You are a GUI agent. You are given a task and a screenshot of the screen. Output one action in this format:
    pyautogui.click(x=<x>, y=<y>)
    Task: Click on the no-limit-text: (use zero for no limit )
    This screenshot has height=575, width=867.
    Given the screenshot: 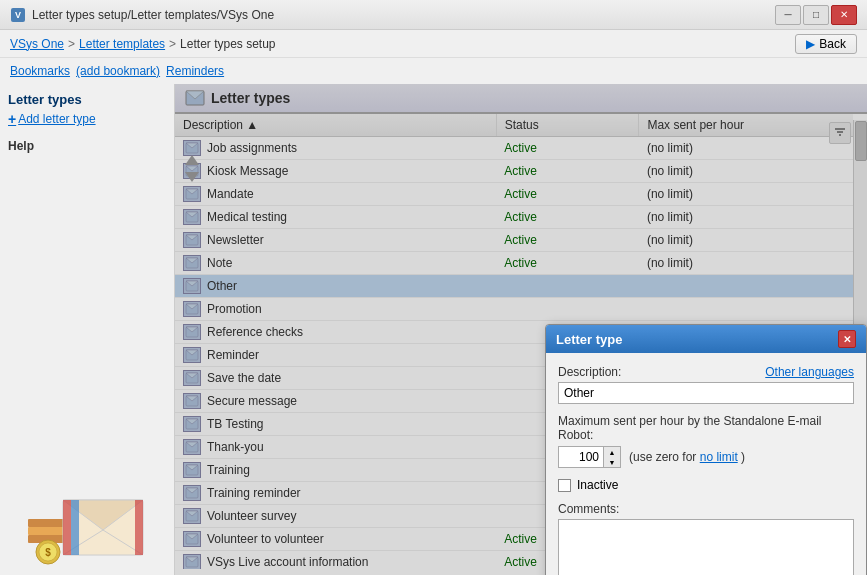 What is the action you would take?
    pyautogui.click(x=687, y=457)
    